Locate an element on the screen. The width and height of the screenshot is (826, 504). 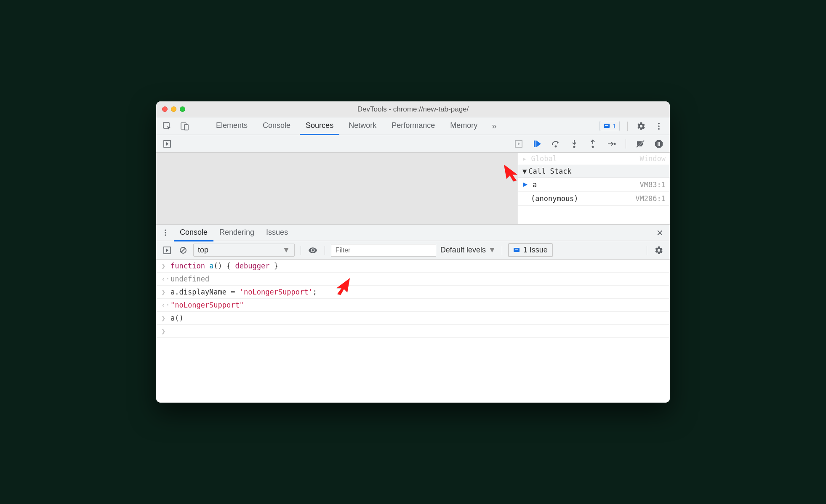
pause-on-exceptions-icon is located at coordinates (659, 144).